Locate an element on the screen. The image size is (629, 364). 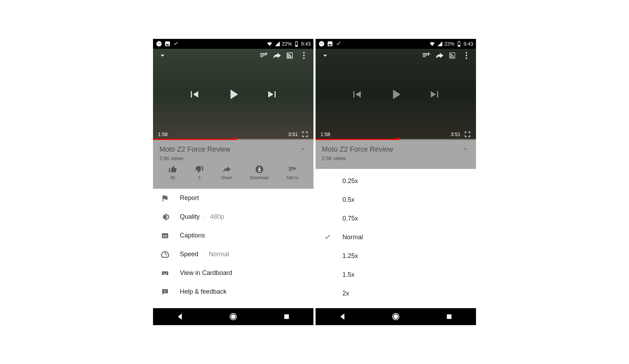
signal-icon is located at coordinates (277, 44).